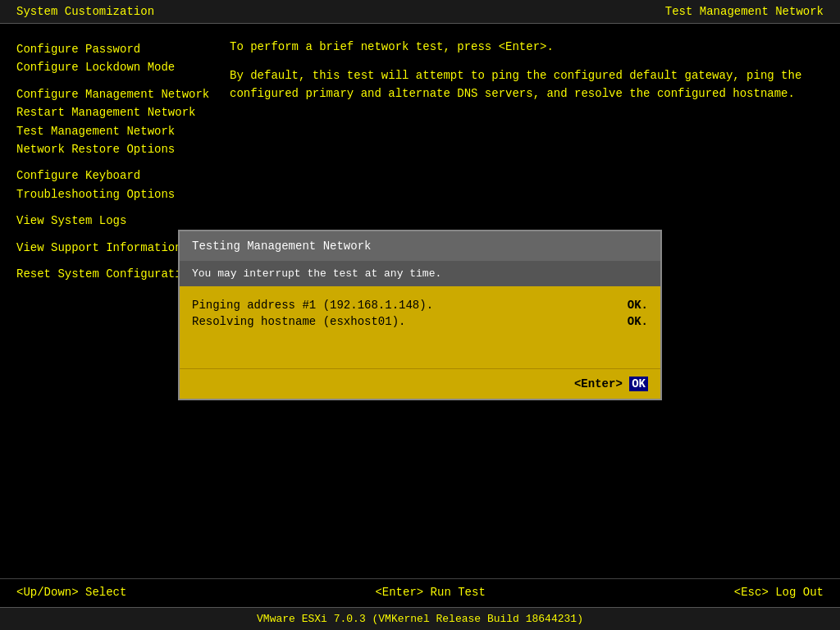  I want to click on status-right: <Esc> Log Out, so click(779, 592).